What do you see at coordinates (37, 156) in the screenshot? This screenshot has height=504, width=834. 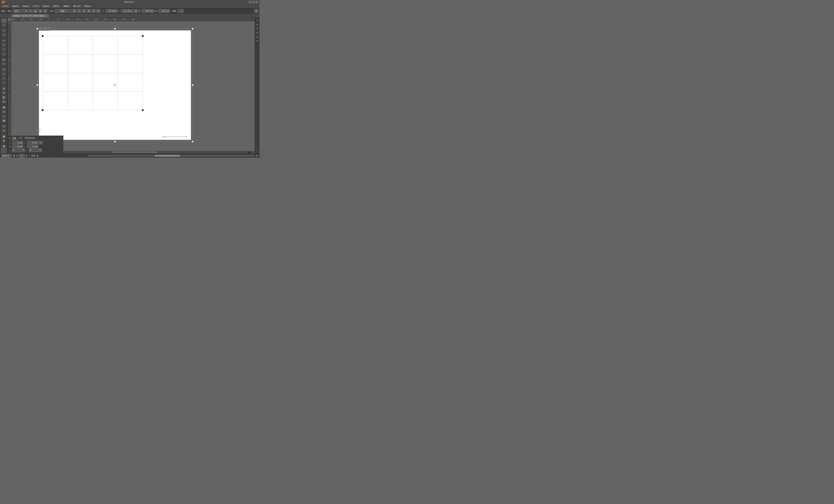 I see `tool-arrow: ▶` at bounding box center [37, 156].